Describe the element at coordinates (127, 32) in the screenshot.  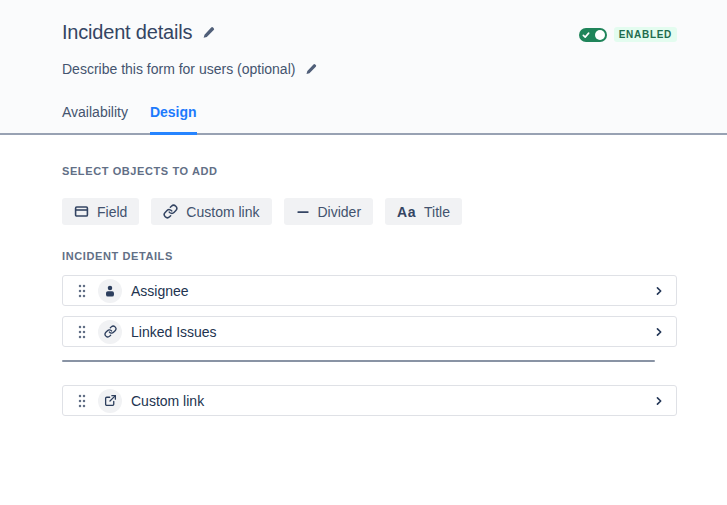
I see `page-title: Incident details` at that location.